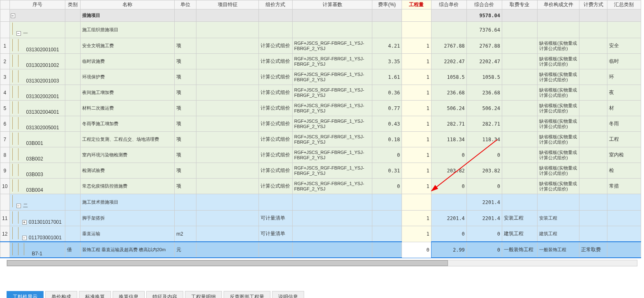 The image size is (644, 298). I want to click on table-row: 9 03B003检测试验费项计算公式组价RGF+JSCS_RGF-FBRGF_1…, so click(321, 171).